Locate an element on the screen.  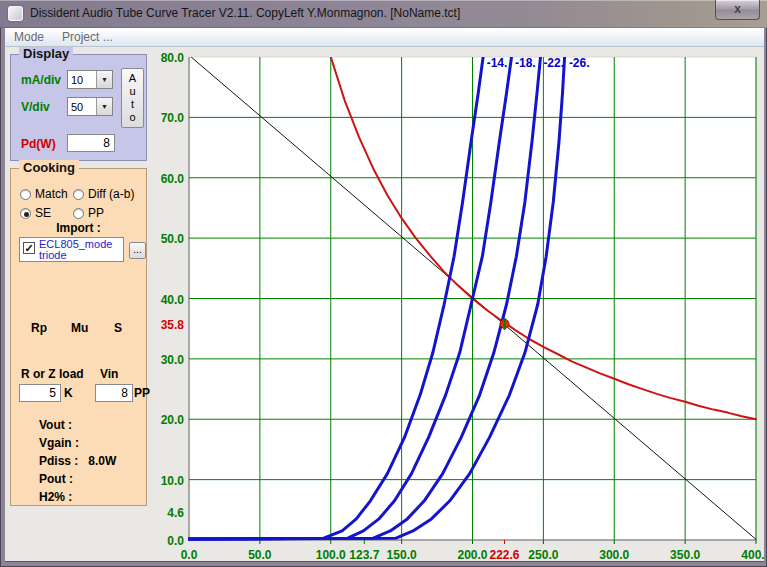
load-label: R or Z load is located at coordinates (52, 374).